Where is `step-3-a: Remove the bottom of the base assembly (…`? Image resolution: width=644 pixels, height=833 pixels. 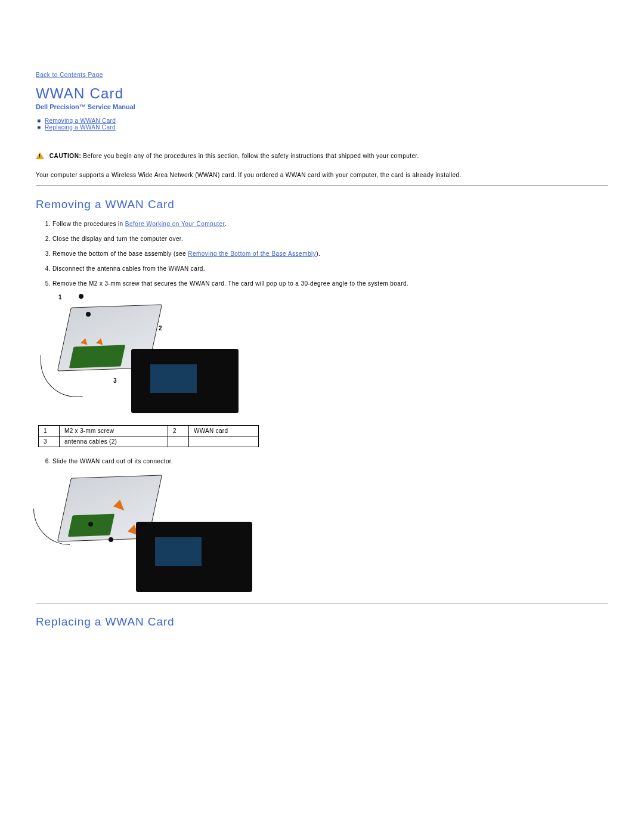 step-3-a: Remove the bottom of the base assembly (… is located at coordinates (120, 254).